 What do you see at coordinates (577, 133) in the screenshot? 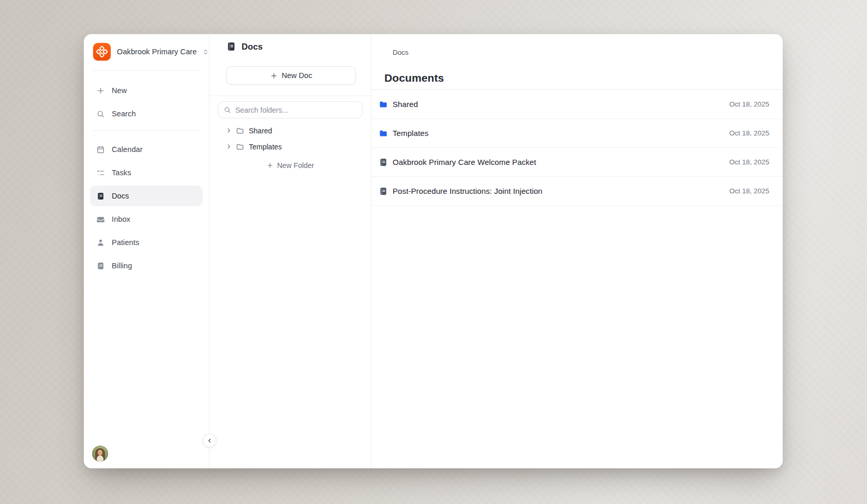
I see `document-row: Templates Oct 18, 2025` at bounding box center [577, 133].